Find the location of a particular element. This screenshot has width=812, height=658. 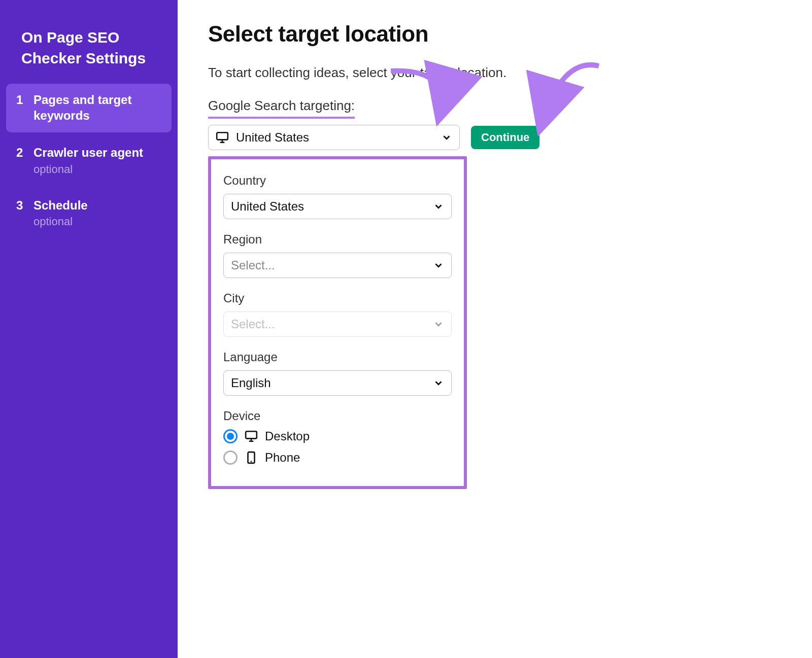

sidebar-title: On Page SEO Checker Settings is located at coordinates (89, 56).